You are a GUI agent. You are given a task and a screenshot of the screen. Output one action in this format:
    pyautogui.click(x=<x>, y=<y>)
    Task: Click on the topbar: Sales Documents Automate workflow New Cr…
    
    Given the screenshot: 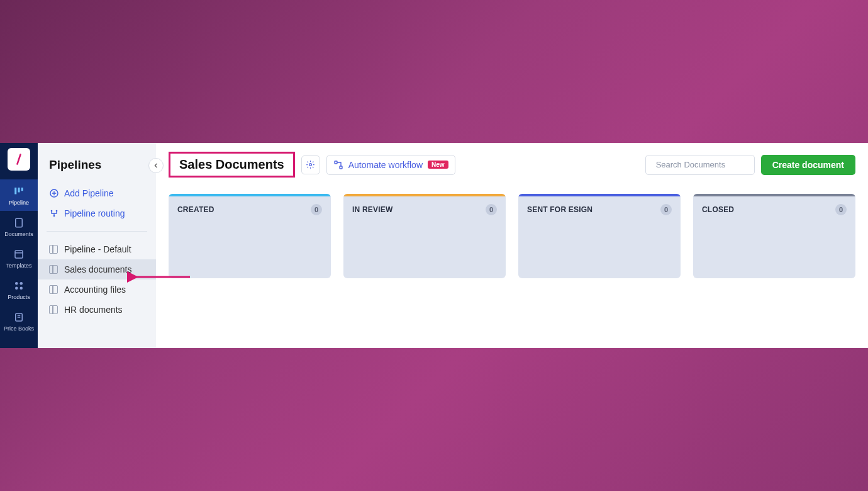 What is the action you would take?
    pyautogui.click(x=512, y=165)
    